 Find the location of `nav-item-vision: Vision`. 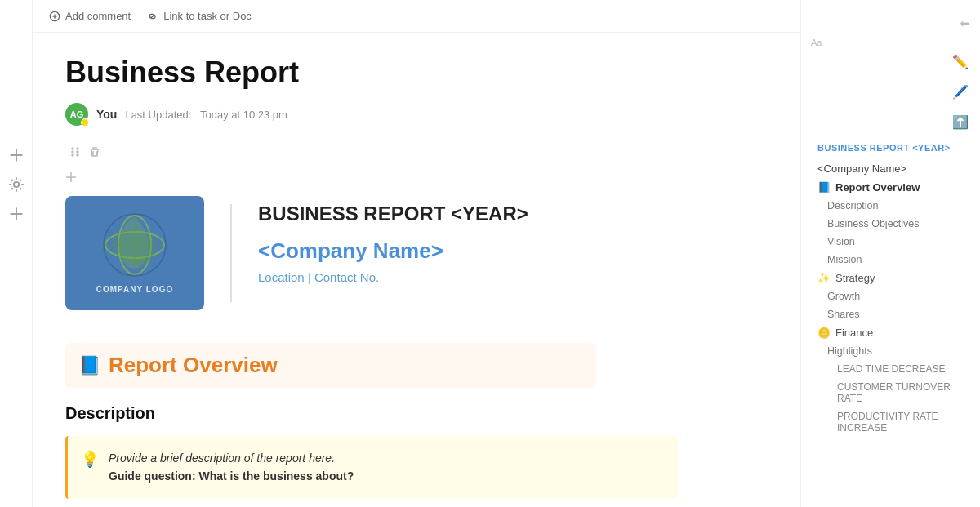

nav-item-vision: Vision is located at coordinates (890, 242).